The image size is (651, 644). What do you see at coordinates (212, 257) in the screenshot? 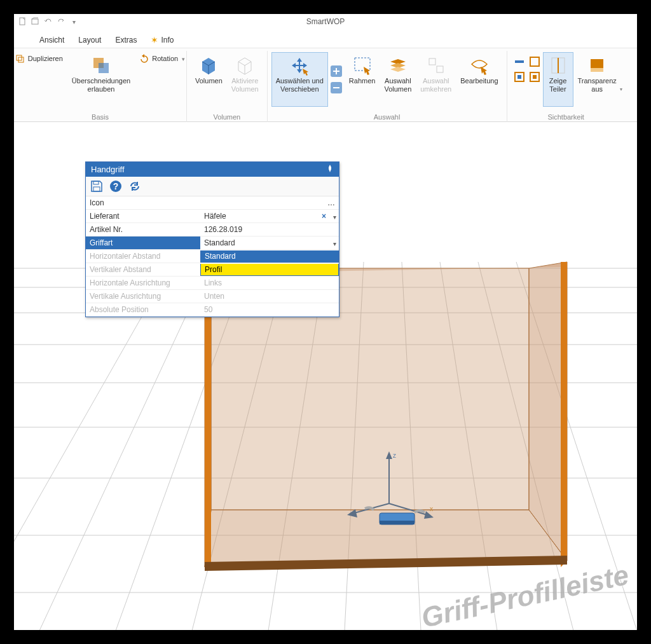
I see `prop-row-h-abstand: Horizontaler Abstand Standard` at bounding box center [212, 257].